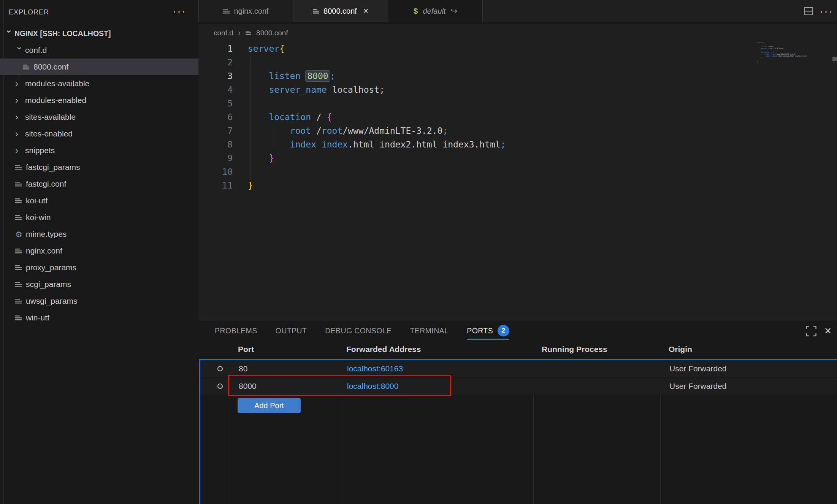 This screenshot has height=504, width=837. Describe the element at coordinates (835, 59) in the screenshot. I see `scrollbar-thumb` at that location.